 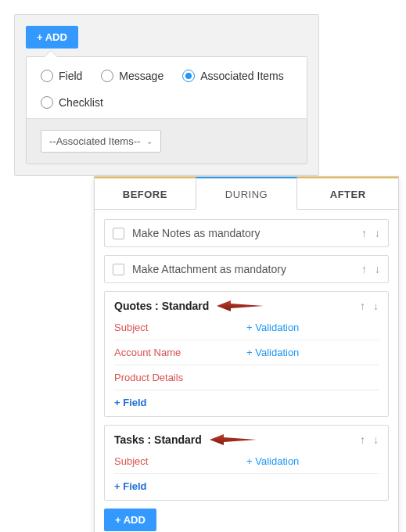 What do you see at coordinates (119, 269) in the screenshot?
I see `checkbox-attachment` at bounding box center [119, 269].